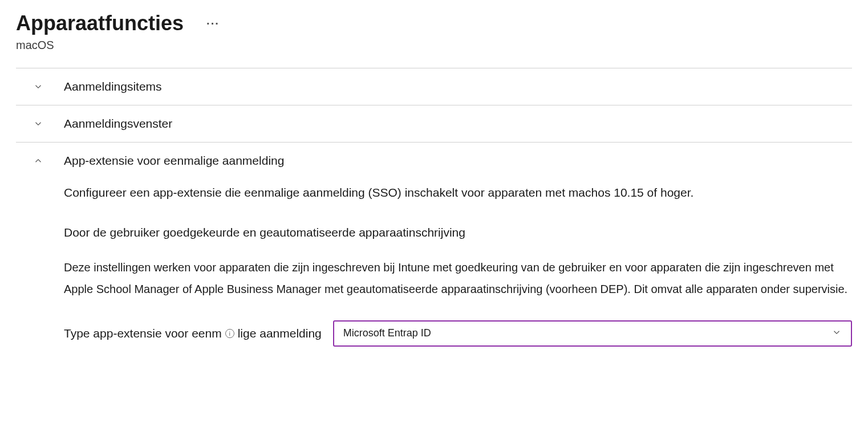 The image size is (868, 423). I want to click on accordion-header-sso-extension: App-extensie voor eenmalige aanmelding, so click(434, 161).